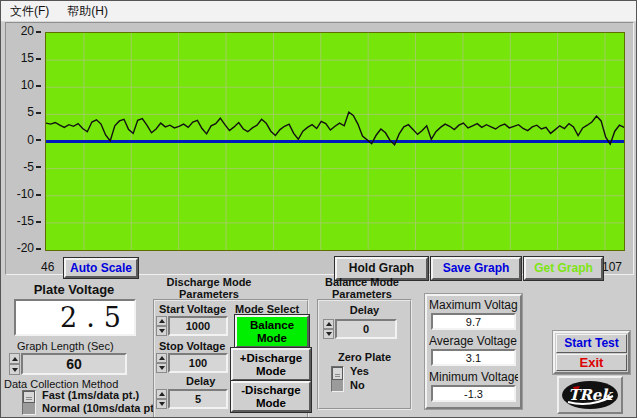 This screenshot has width=637, height=418. What do you see at coordinates (362, 282) in the screenshot?
I see `balance-title-line1: Balance Mode` at bounding box center [362, 282].